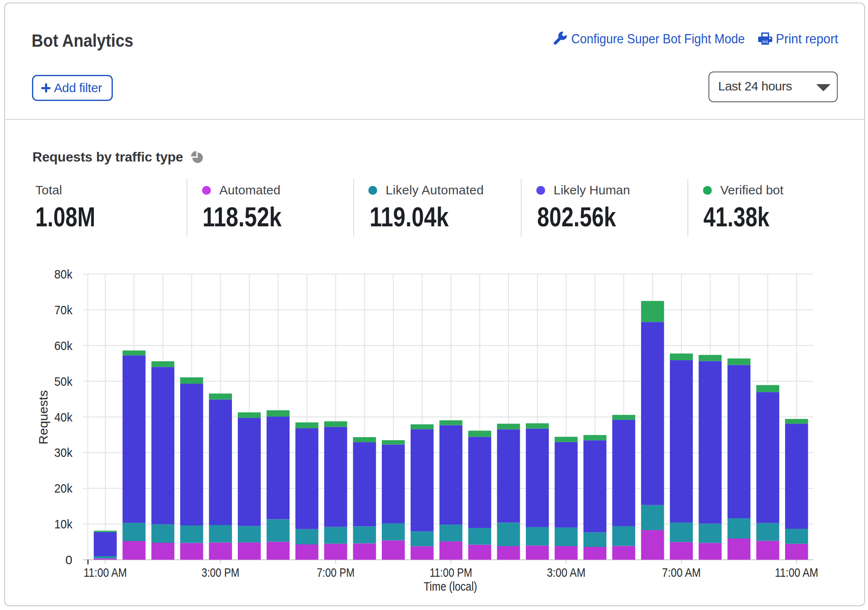 The image size is (868, 610). I want to click on svg-text: Time (local), so click(450, 586).